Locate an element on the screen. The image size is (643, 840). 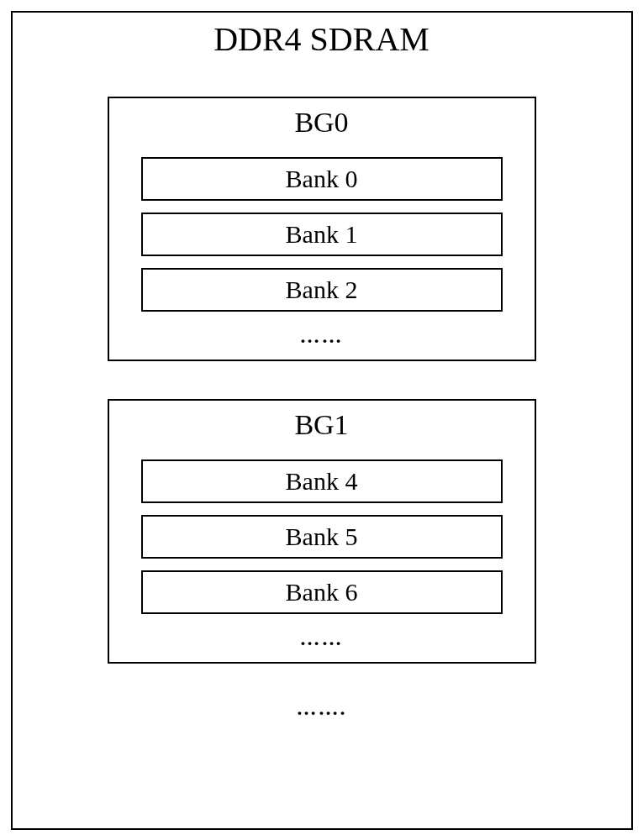
bank-row: Bank 1 is located at coordinates (322, 234).